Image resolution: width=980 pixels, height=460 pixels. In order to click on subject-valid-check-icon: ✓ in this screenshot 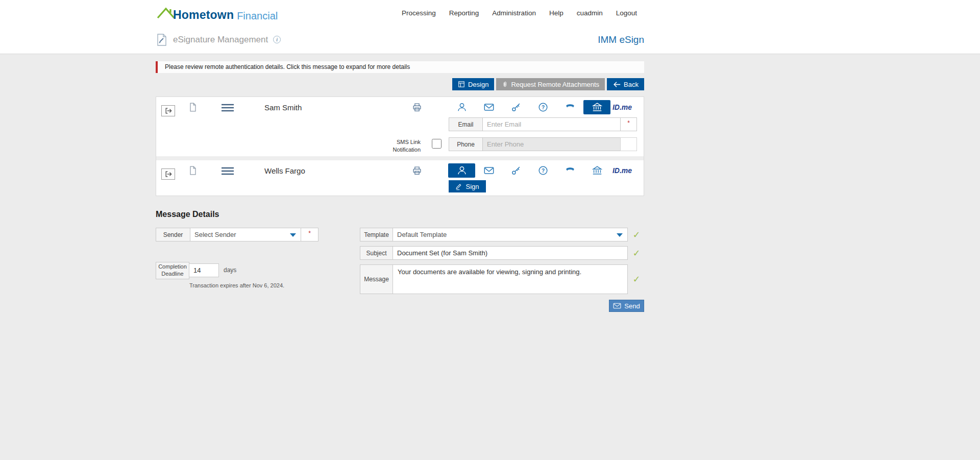, I will do `click(636, 253)`.